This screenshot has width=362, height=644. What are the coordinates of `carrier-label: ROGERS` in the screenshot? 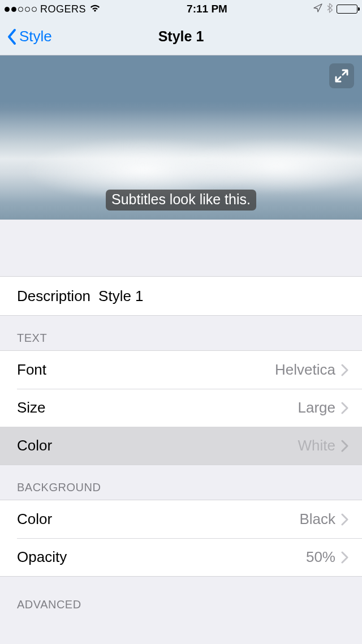 It's located at (63, 9).